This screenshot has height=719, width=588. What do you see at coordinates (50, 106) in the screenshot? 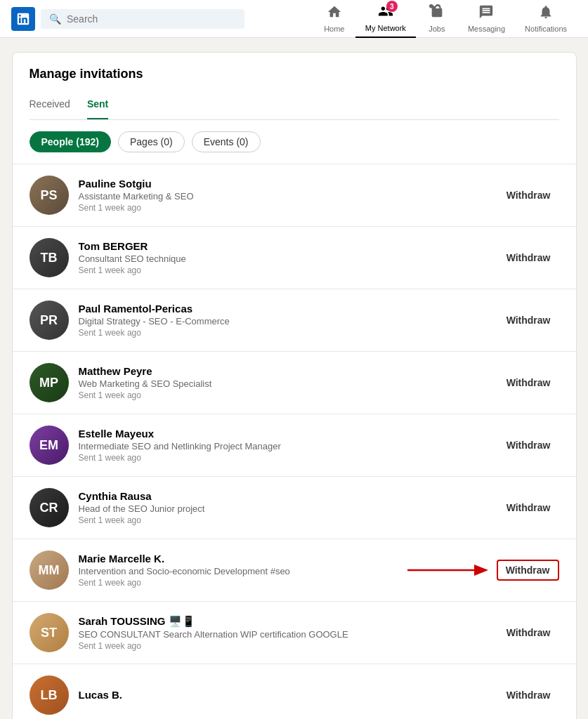
I see `tab-received: Received` at bounding box center [50, 106].